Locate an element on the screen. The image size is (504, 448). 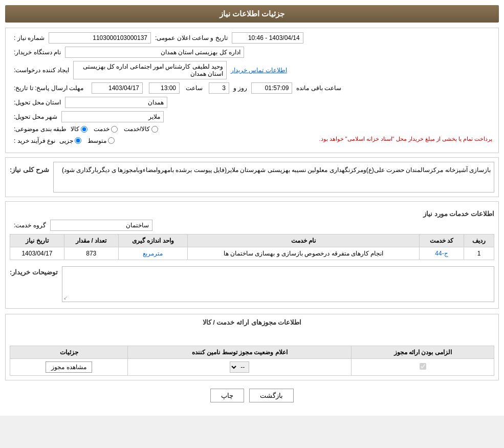
dastgah-value: اداره کل بهزیستی استان همدان is located at coordinates (155, 52).